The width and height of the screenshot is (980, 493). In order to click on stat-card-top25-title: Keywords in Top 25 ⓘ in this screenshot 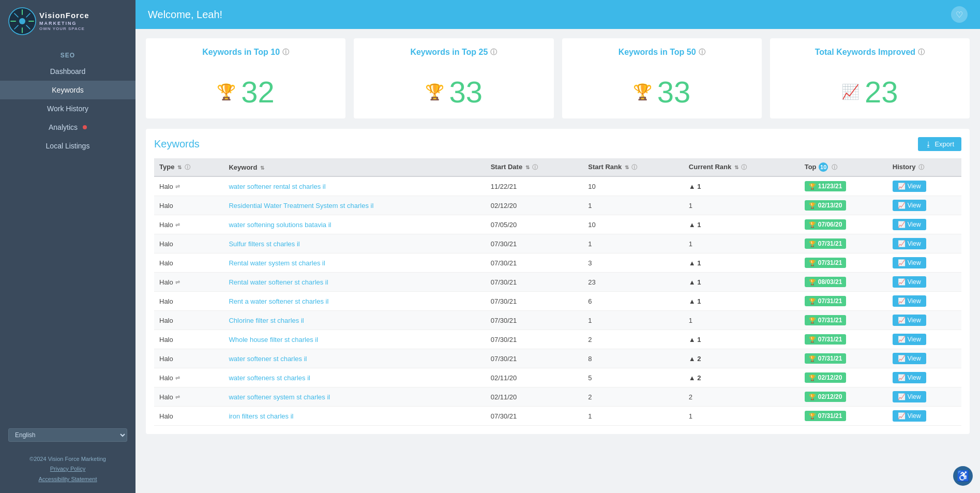, I will do `click(454, 52)`.